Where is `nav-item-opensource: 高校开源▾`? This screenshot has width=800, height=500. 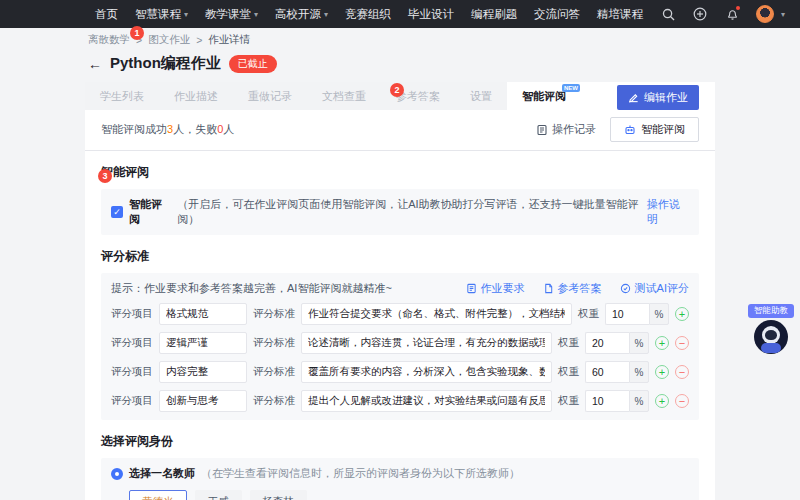
nav-item-opensource: 高校开源▾ is located at coordinates (302, 14).